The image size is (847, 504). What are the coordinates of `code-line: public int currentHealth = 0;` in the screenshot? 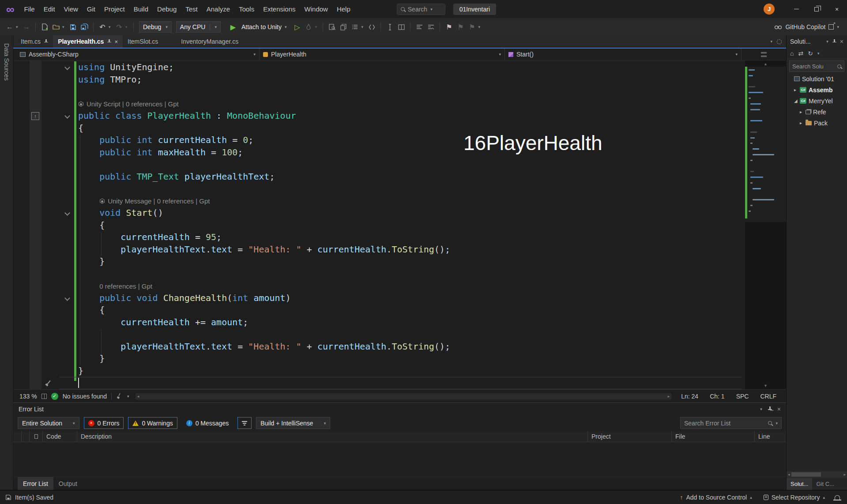 It's located at (166, 140).